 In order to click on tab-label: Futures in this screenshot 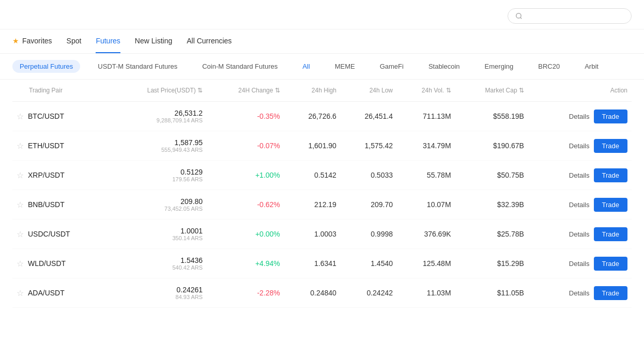, I will do `click(108, 41)`.